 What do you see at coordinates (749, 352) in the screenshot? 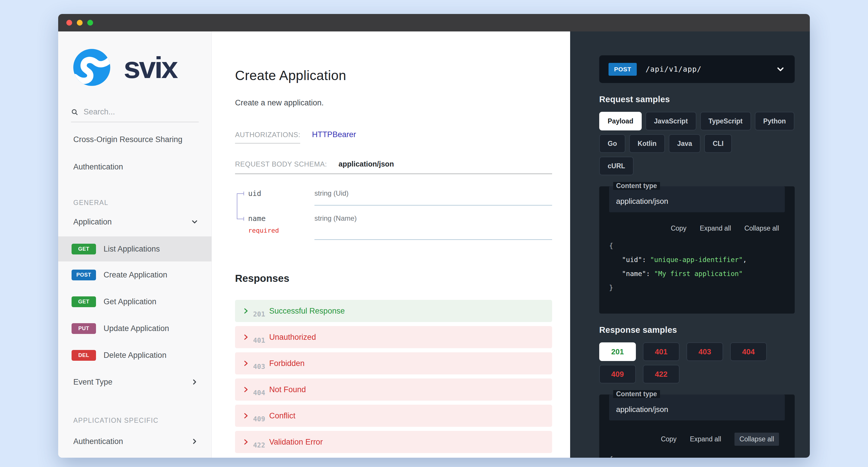
I see `status-button-404: 404` at bounding box center [749, 352].